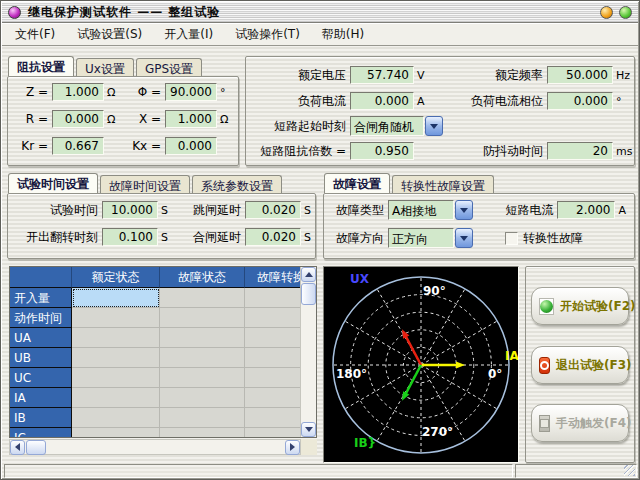  Describe the element at coordinates (580, 423) in the screenshot. I see `manual-trigger-button: 手动触发(F4)` at that location.